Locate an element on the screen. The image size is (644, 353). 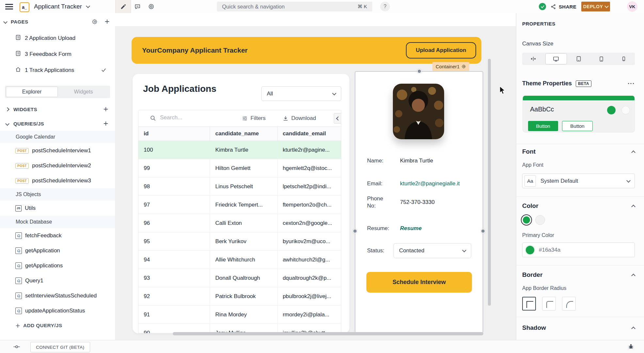
query-item: updateApplicationStatus is located at coordinates (57, 311).